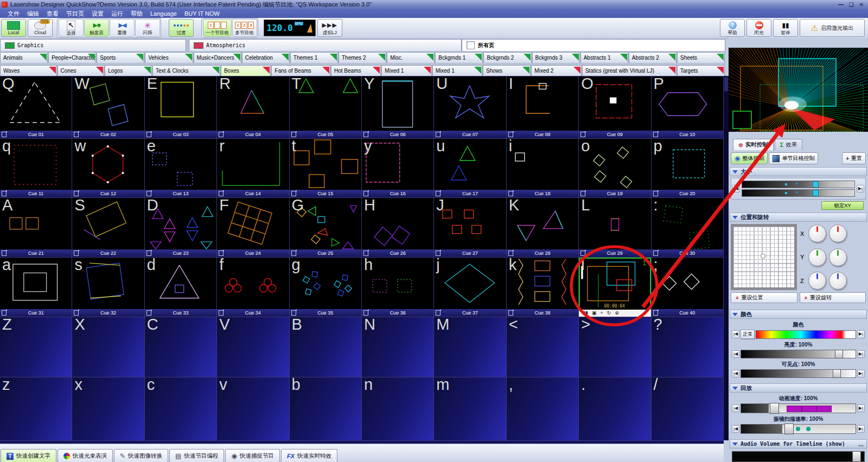  What do you see at coordinates (181, 411) in the screenshot?
I see `cue-cell-empty-c: c` at bounding box center [181, 411].